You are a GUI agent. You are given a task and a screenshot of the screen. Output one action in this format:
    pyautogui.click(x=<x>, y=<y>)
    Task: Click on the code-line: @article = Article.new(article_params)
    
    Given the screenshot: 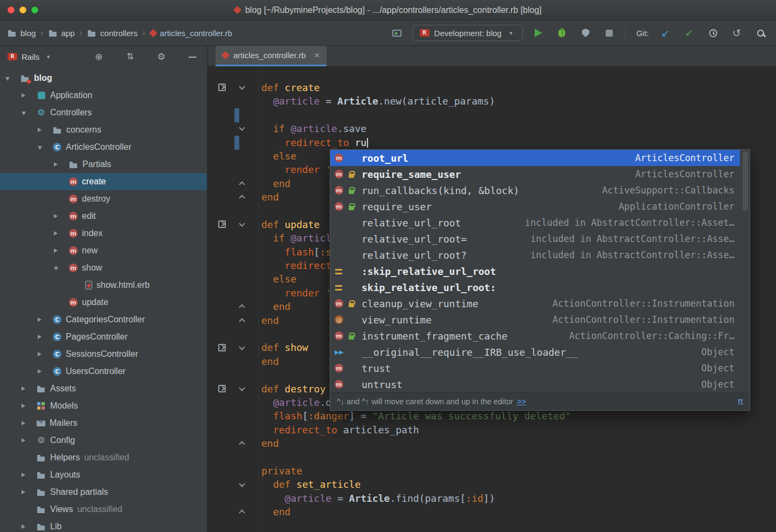 What is the action you would take?
    pyautogui.click(x=425, y=101)
    